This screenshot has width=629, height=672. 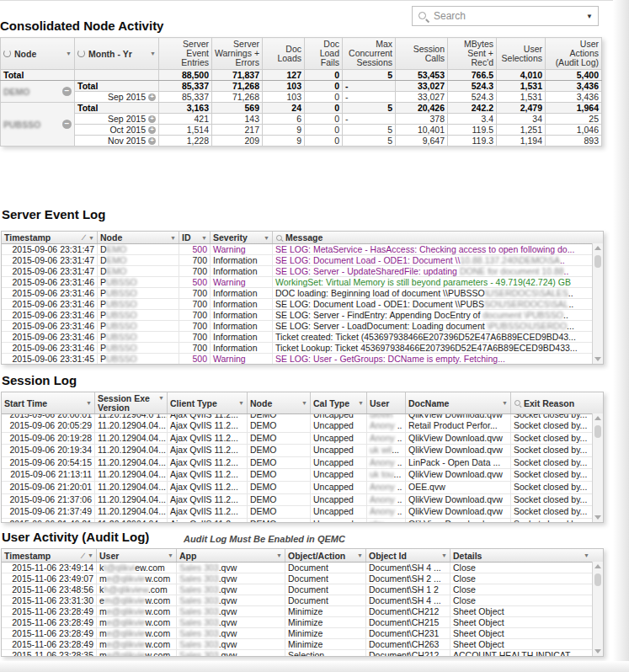 What do you see at coordinates (38, 125) in the screenshot?
I see `node-cell: PUBSSO −` at bounding box center [38, 125].